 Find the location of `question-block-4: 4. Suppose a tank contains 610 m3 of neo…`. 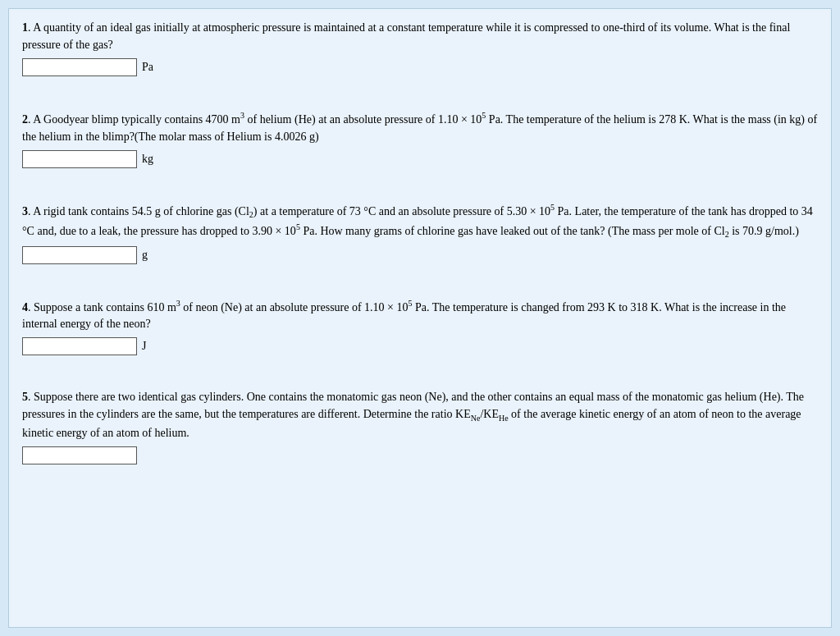

question-block-4: 4. Suppose a tank contains 610 m3 of neo… is located at coordinates (420, 331).